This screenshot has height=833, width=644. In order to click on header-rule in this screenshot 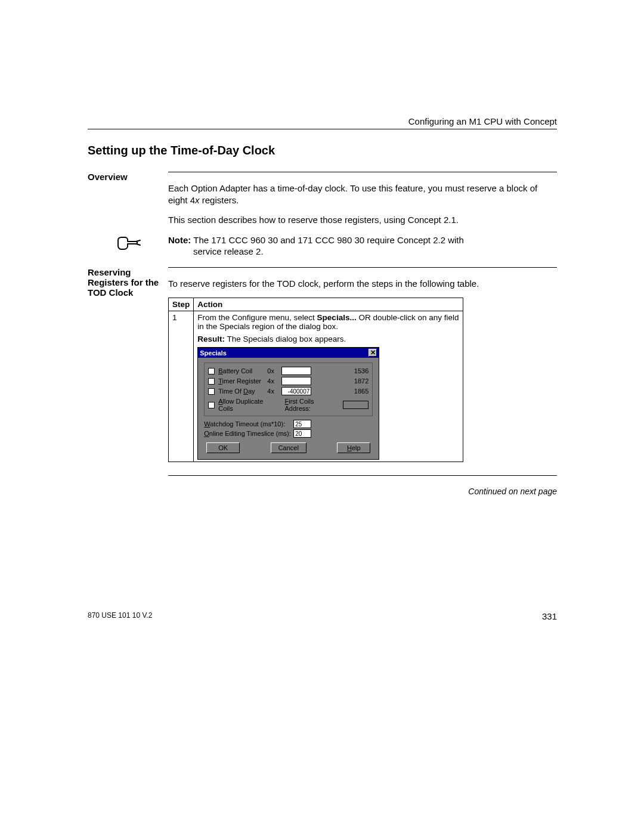, I will do `click(322, 129)`.